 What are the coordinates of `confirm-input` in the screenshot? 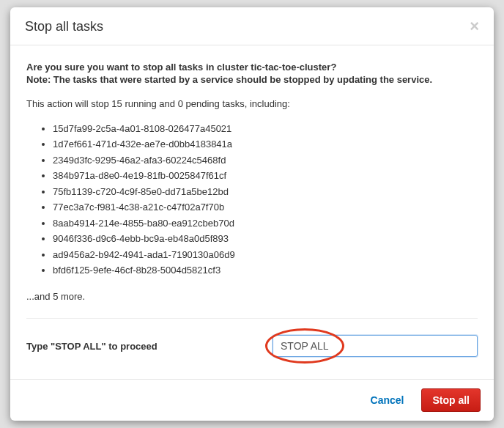 It's located at (375, 346).